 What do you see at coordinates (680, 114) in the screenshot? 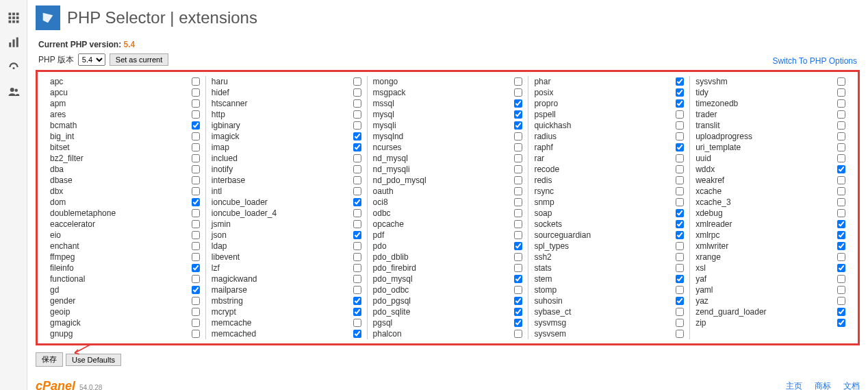
I see `extension-checkbox-pspell` at bounding box center [680, 114].